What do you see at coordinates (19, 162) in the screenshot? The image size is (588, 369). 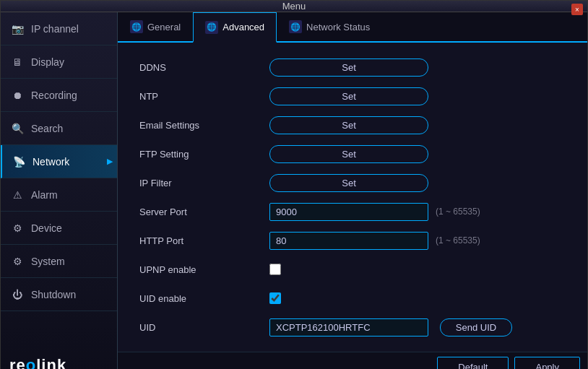 I see `network-icon: 📡` at bounding box center [19, 162].